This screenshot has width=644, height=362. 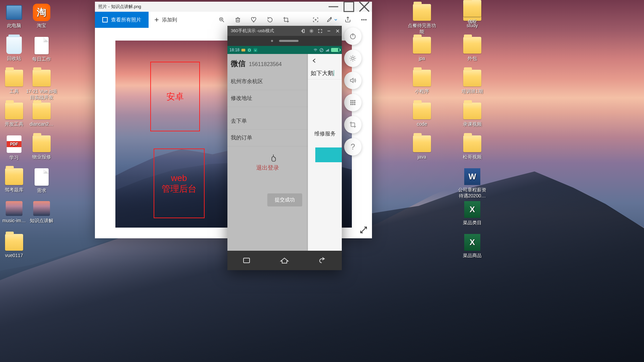 I want to click on zoom-icon, so click(x=222, y=20).